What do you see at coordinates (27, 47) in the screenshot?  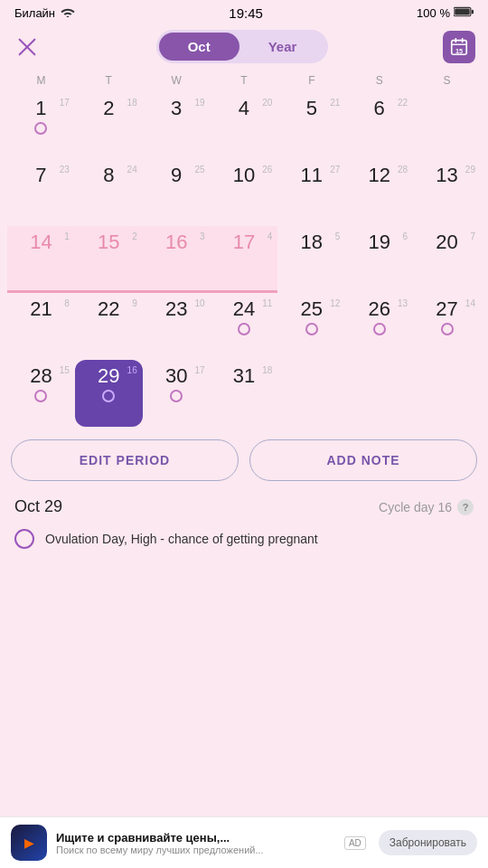 I see `close-button` at bounding box center [27, 47].